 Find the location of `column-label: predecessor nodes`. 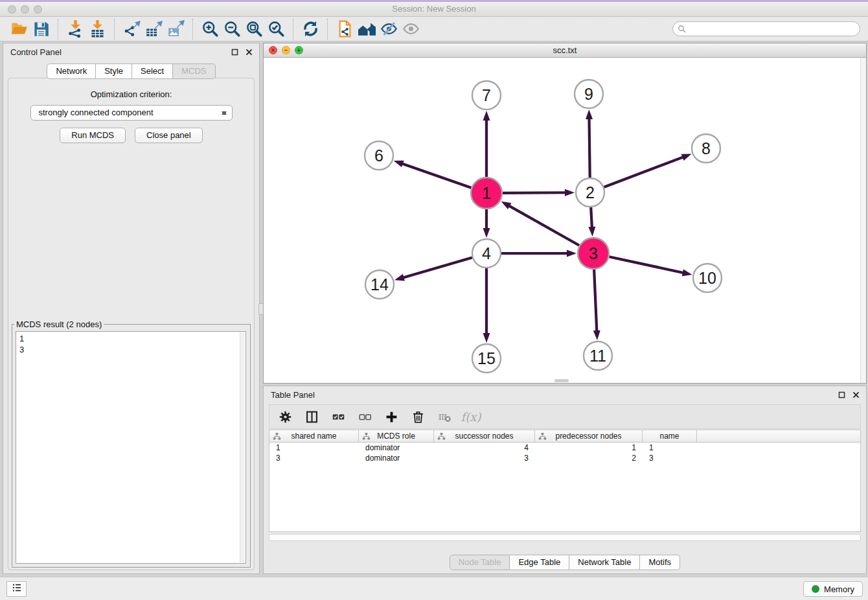

column-label: predecessor nodes is located at coordinates (588, 436).